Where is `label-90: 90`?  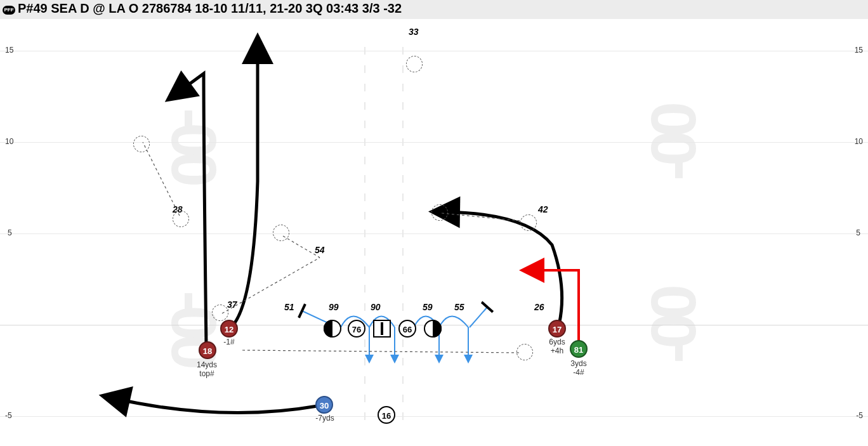 label-90: 90 is located at coordinates (376, 307).